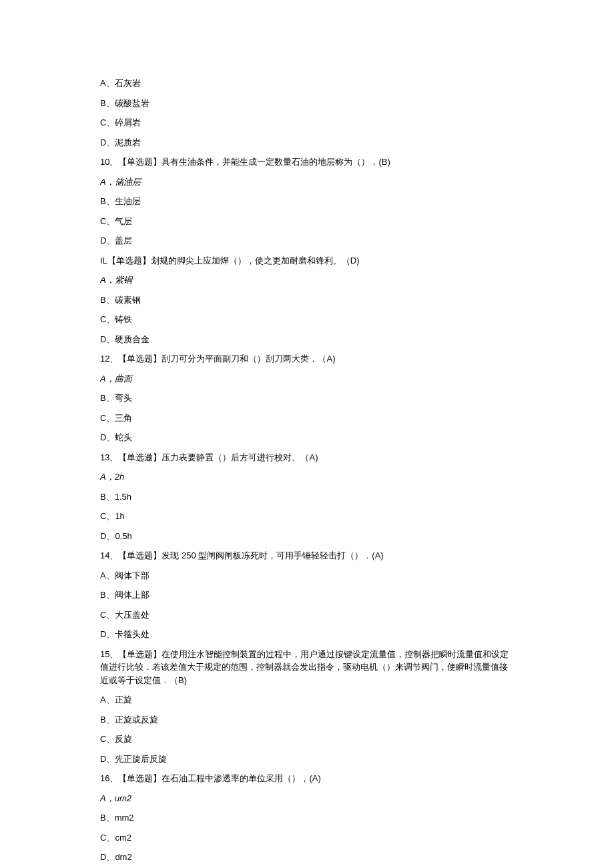 Image resolution: width=614 pixels, height=868 pixels. Describe the element at coordinates (307, 340) in the screenshot. I see `text-line: D、硬质合金` at that location.